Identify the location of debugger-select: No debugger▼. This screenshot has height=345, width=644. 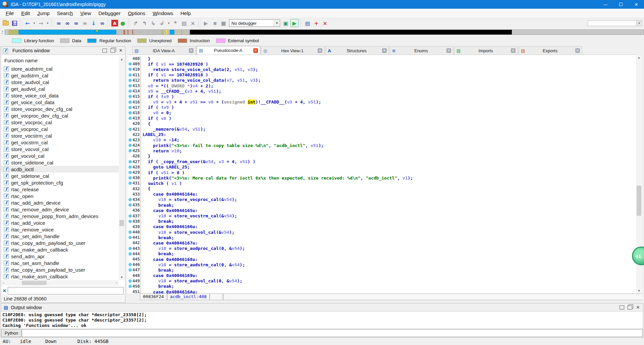
(255, 23).